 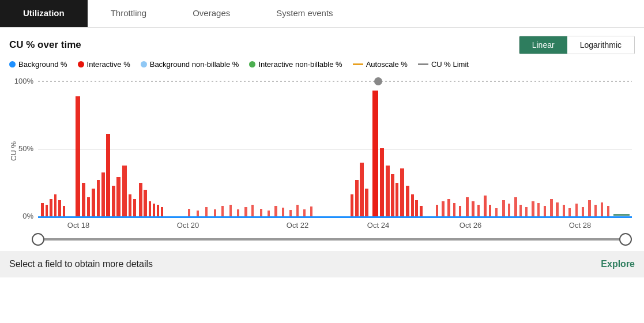 What do you see at coordinates (378, 225) in the screenshot?
I see `svg-text: Oct 24` at bounding box center [378, 225].